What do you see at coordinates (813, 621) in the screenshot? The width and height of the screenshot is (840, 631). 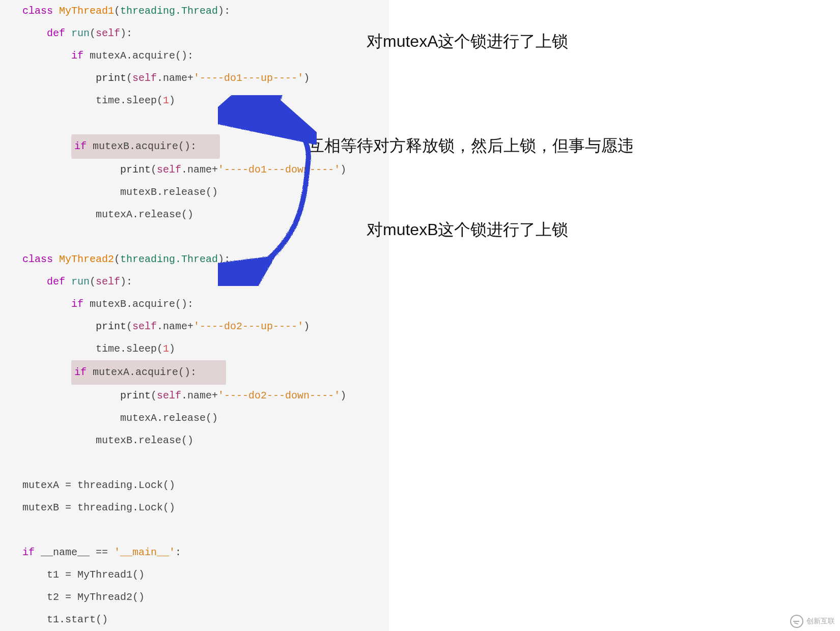 I see `watermark: 创新互联` at bounding box center [813, 621].